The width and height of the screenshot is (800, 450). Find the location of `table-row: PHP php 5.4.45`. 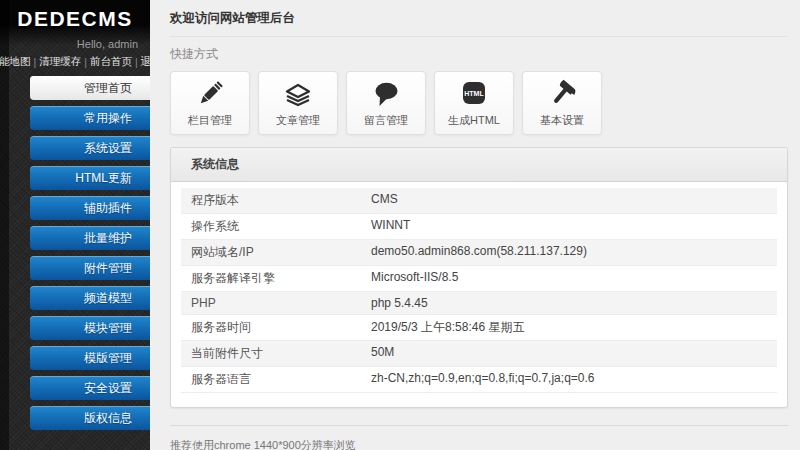

table-row: PHP php 5.4.45 is located at coordinates (479, 304).